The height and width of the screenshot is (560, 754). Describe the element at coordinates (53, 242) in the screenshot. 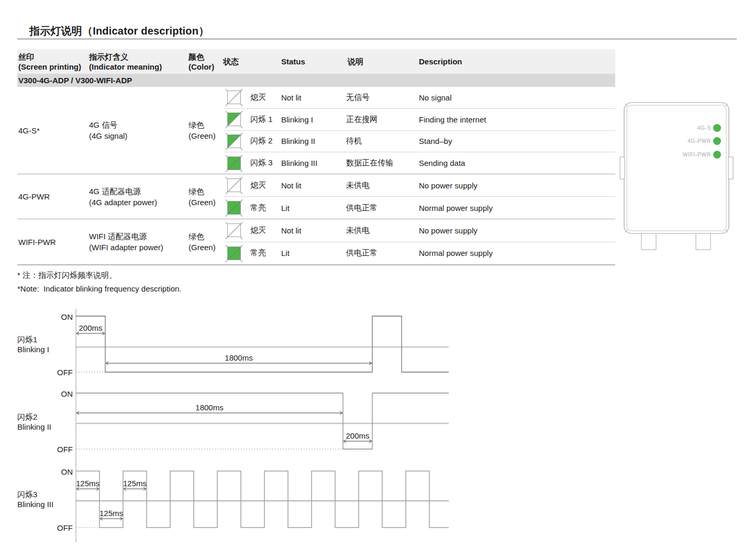

I see `cell-screen-printing: WIFI-PWR` at that location.